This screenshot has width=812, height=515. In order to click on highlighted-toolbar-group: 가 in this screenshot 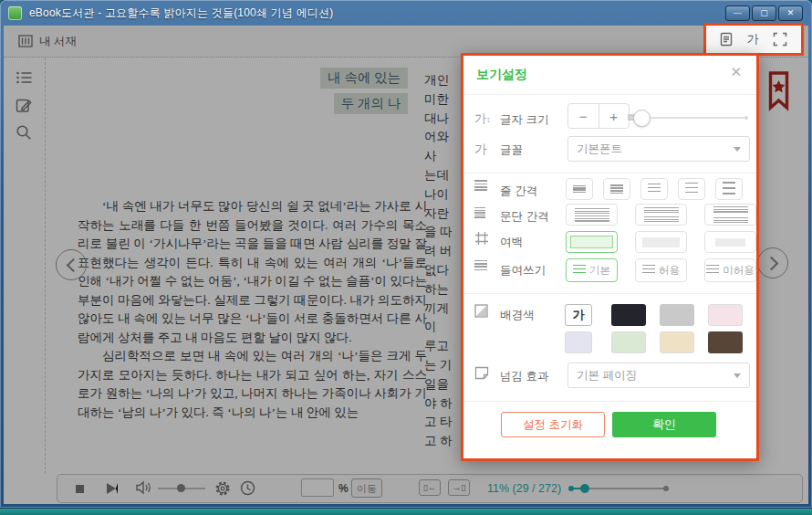, I will do `click(754, 39)`.